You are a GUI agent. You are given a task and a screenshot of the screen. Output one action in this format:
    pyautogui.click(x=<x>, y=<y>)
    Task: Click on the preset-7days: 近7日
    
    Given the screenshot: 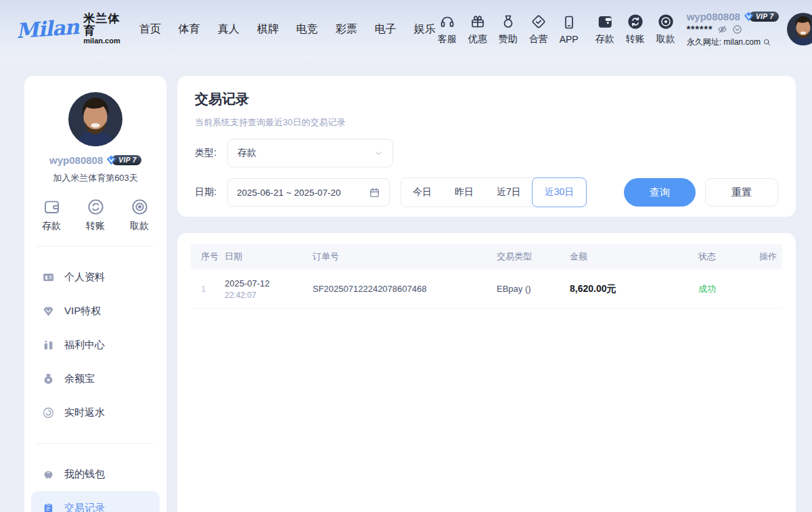 What is the action you would take?
    pyautogui.click(x=509, y=192)
    